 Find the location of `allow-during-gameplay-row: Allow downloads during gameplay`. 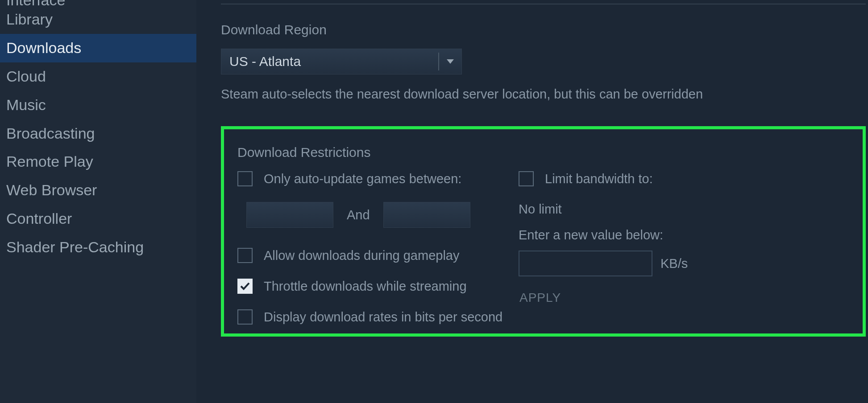

allow-during-gameplay-row: Allow downloads during gameplay is located at coordinates (376, 255).